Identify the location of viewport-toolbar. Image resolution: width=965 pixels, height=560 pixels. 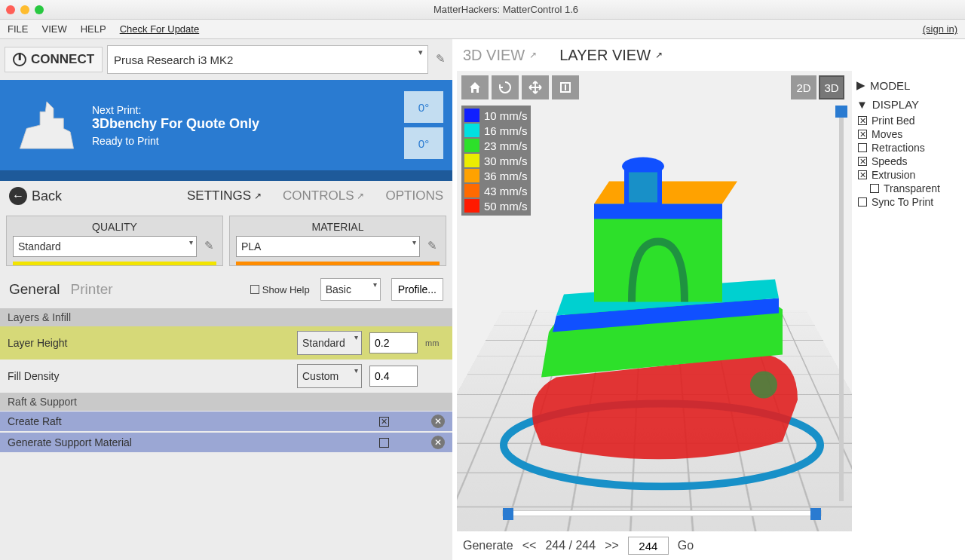
(520, 87).